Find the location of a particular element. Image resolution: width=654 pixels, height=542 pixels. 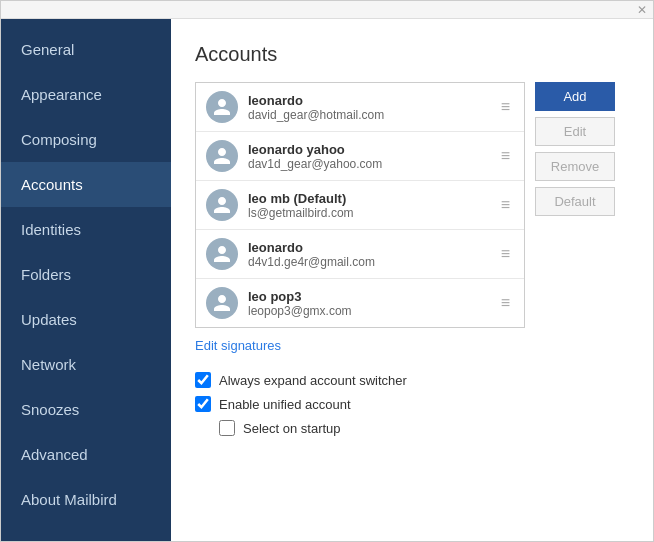

sidebar-item-folders: Folders is located at coordinates (86, 274).